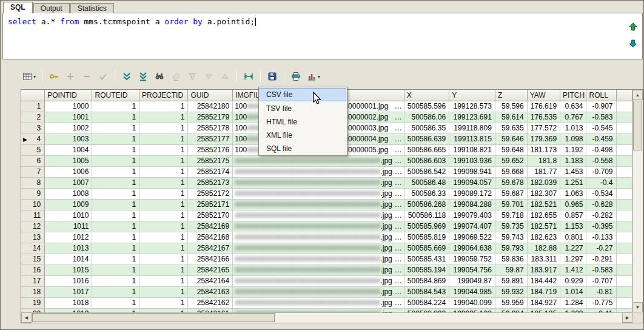 This screenshot has width=644, height=330. Describe the element at coordinates (33, 204) in the screenshot. I see `row-number: 10` at that location.